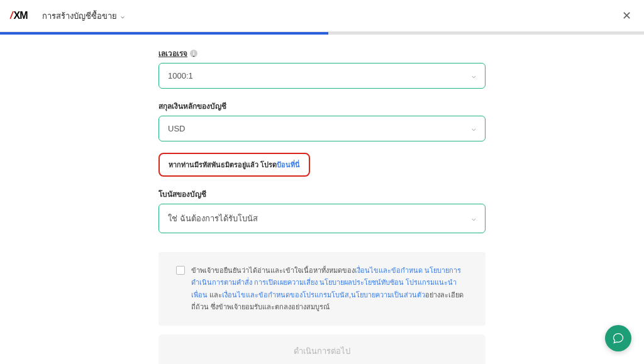  Describe the element at coordinates (194, 53) in the screenshot. I see `info-icon: i` at that location.